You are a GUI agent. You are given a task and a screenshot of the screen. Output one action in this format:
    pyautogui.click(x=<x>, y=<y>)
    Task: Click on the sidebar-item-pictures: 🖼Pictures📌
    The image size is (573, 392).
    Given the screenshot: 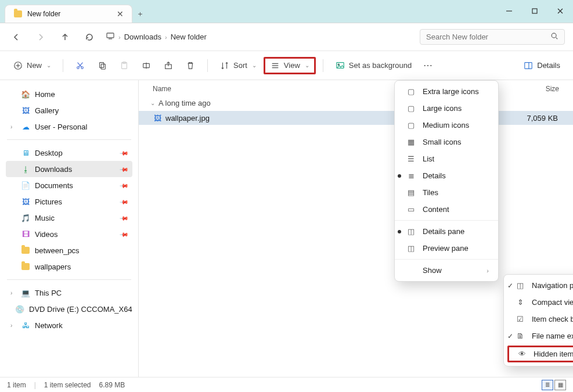 What is the action you would take?
    pyautogui.click(x=69, y=202)
    